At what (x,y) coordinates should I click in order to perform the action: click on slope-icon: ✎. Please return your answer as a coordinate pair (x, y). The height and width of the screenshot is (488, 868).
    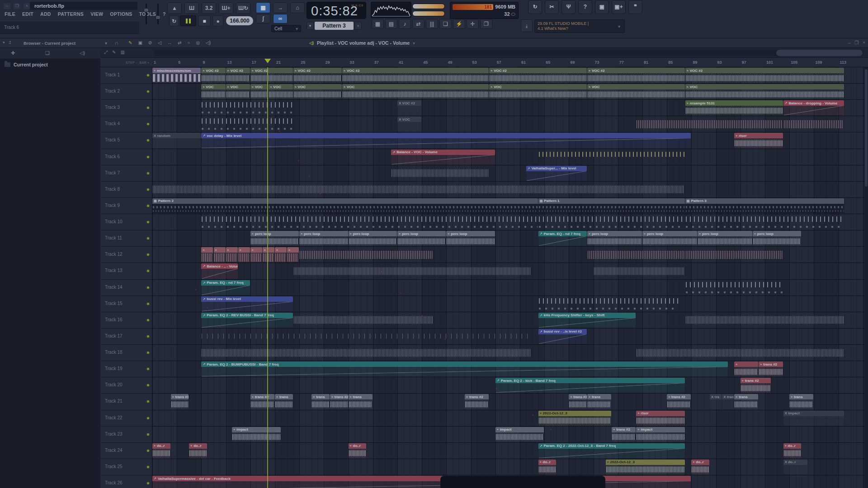
    Looking at the image, I should click on (114, 52).